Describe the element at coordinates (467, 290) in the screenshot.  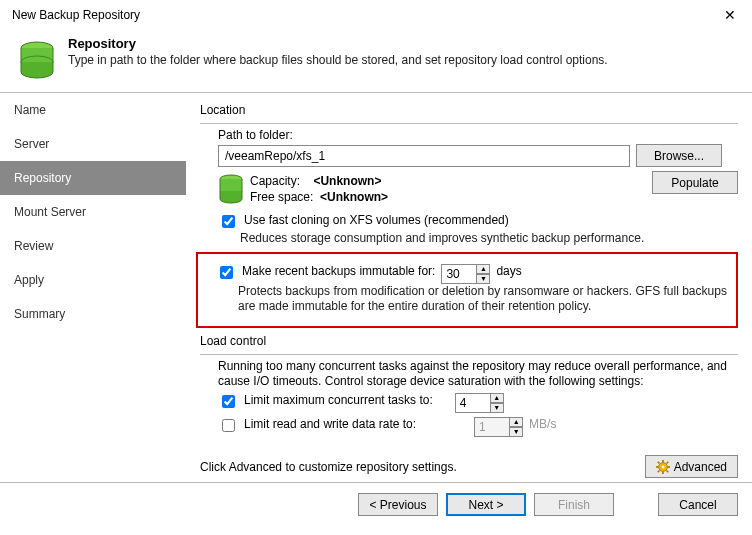
I see `immutable-highlight: Make recent backups immutable for: ▲ ▼ d…` at that location.